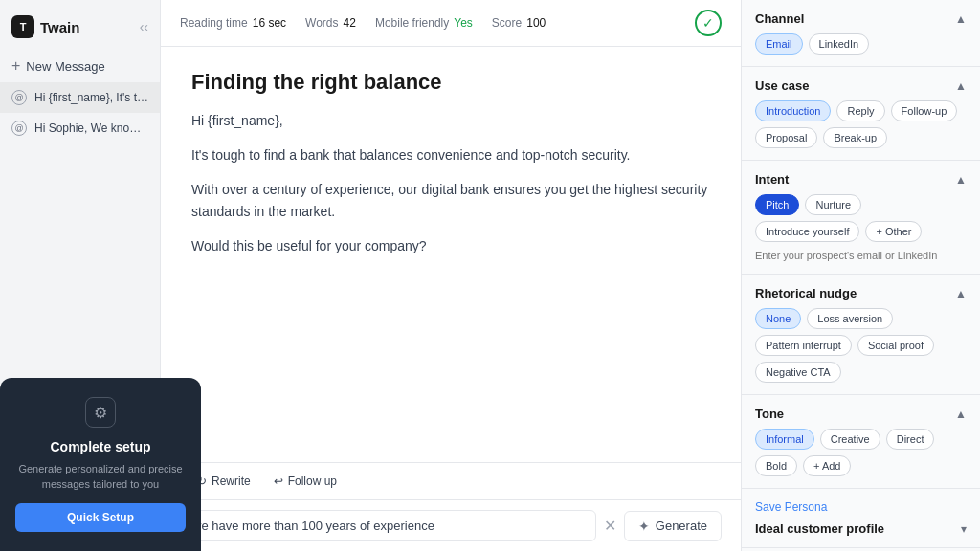 The image size is (980, 551). Describe the element at coordinates (850, 319) in the screenshot. I see `nudge-loss-tag: Loss aversion` at that location.